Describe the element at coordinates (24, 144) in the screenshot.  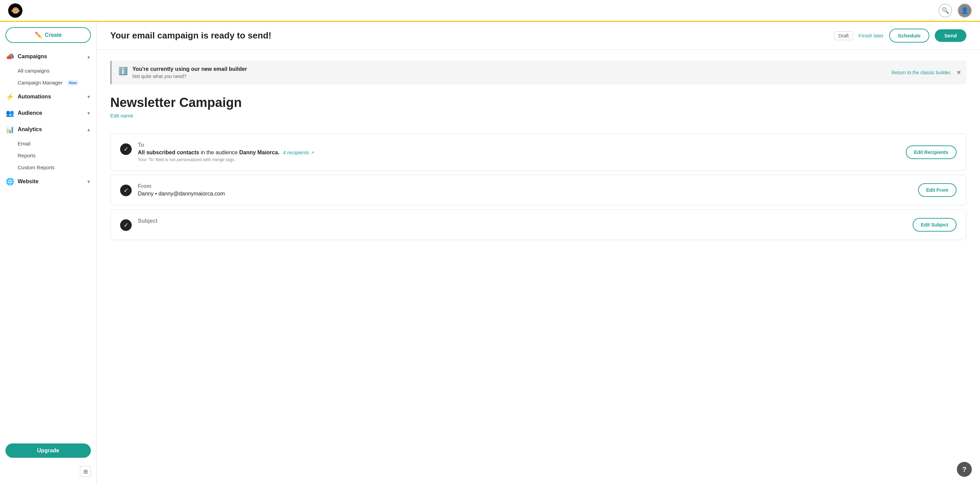
I see `sidebar-child-label-email: Email` at that location.